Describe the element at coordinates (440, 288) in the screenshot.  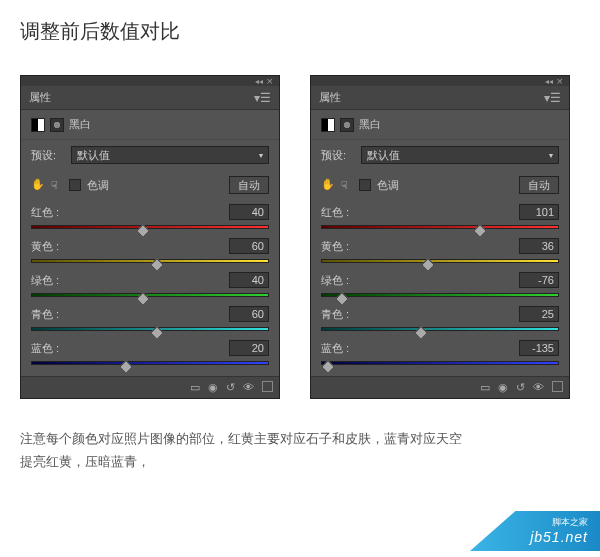
I see `sliders-group: 红色 :101 黄色 :36 绿色 :-76 青色 :25 蓝色 :-135` at that location.